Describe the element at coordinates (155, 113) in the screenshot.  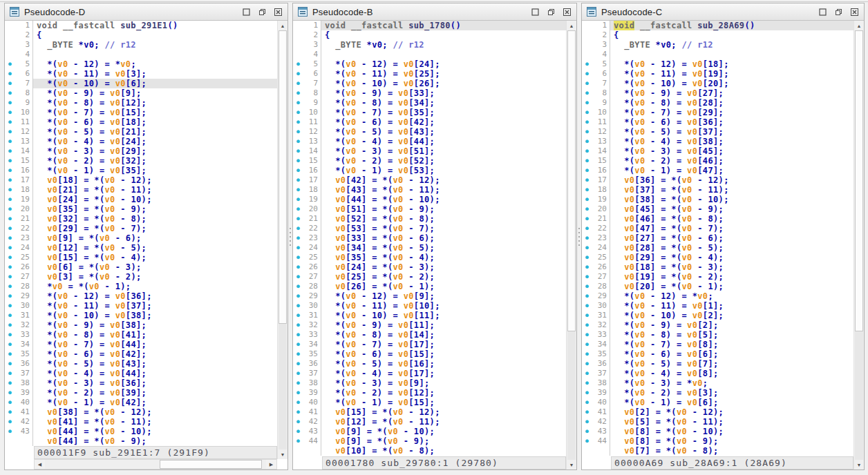
I see `code-line: *(v0 - 7) = v0[15];` at that location.